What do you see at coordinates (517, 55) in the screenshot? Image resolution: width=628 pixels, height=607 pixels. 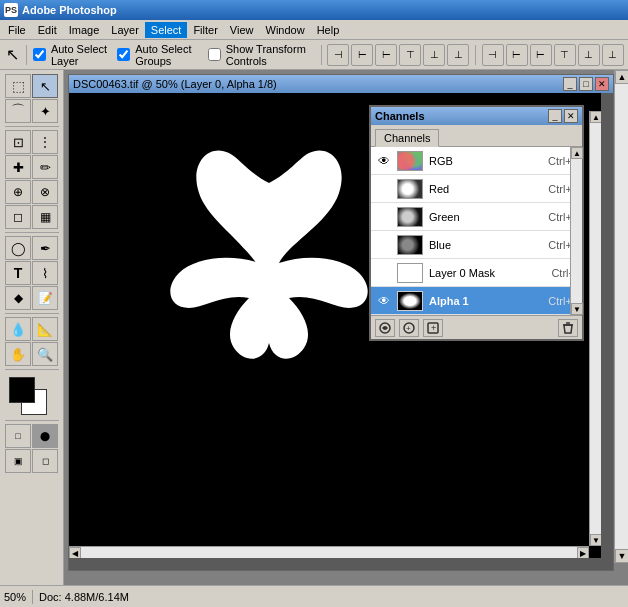 I see `distribute-center-icon: ⊢` at bounding box center [517, 55].